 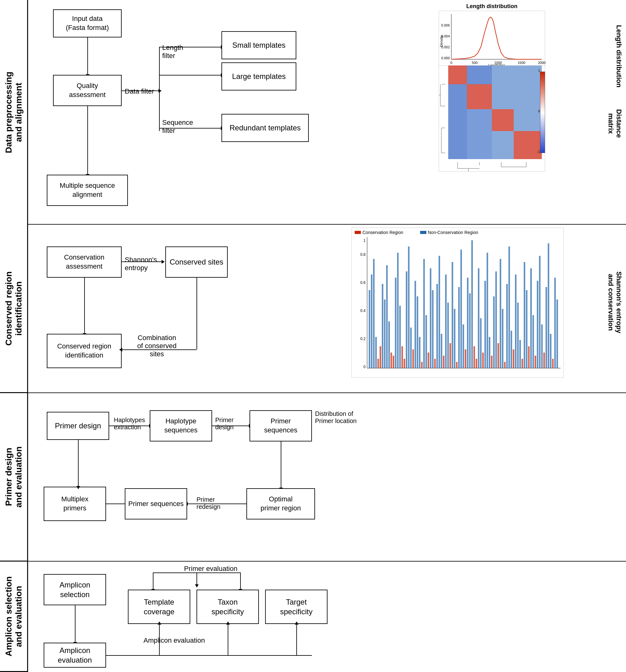 What do you see at coordinates (88, 141) in the screenshot?
I see `arrow-qa-msa` at bounding box center [88, 141].